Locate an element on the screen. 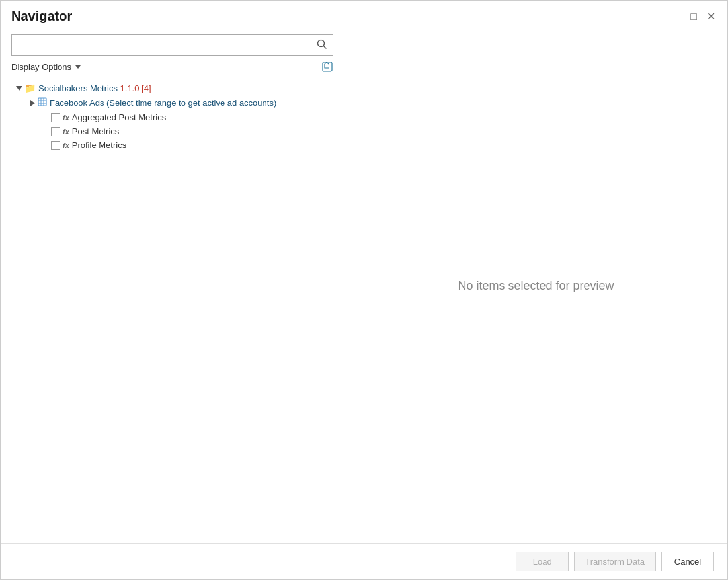 The height and width of the screenshot is (580, 728). window-title: Navigator is located at coordinates (42, 16).